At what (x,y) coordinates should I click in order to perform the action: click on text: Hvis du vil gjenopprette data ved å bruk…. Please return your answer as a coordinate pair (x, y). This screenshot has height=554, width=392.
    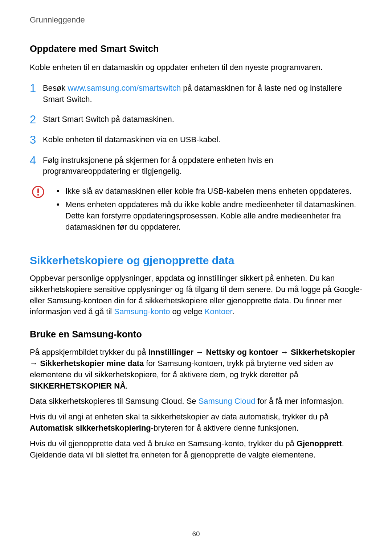
    Looking at the image, I should click on (163, 443).